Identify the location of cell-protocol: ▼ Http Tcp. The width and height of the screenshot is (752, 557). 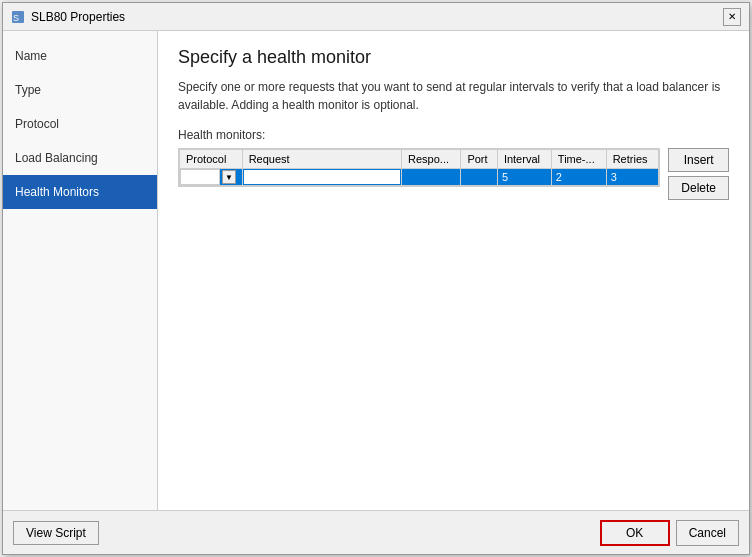
(212, 178).